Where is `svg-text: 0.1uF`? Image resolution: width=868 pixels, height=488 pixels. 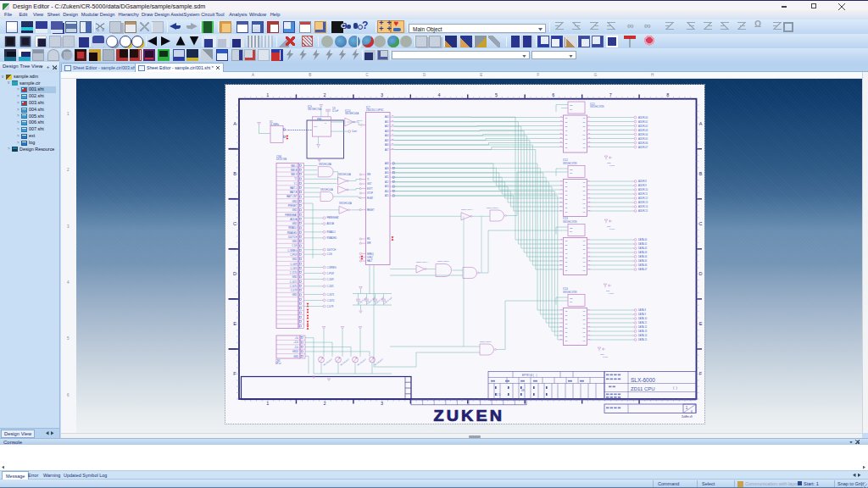 svg-text: 0.1uF is located at coordinates (612, 293).